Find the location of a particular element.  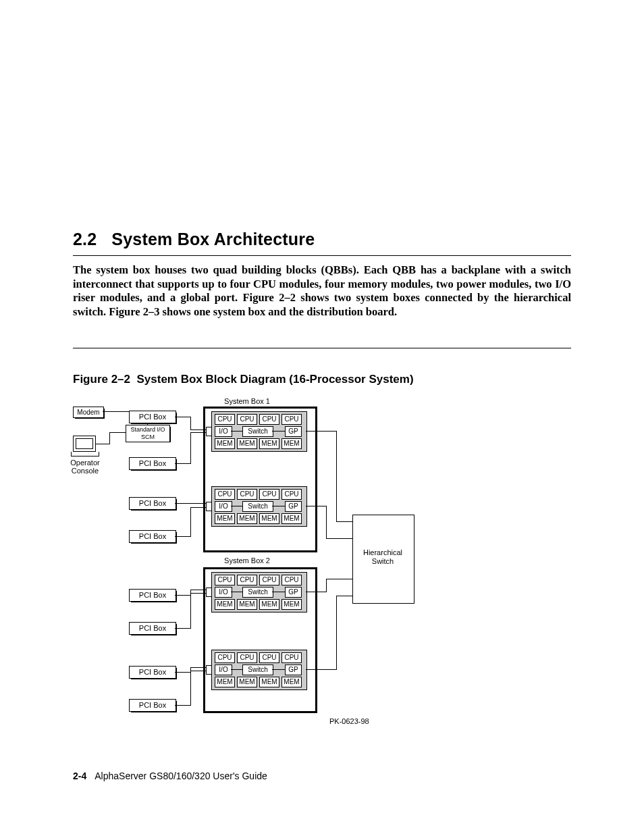

stdio-box: Standard I/O SCM is located at coordinates (148, 434).